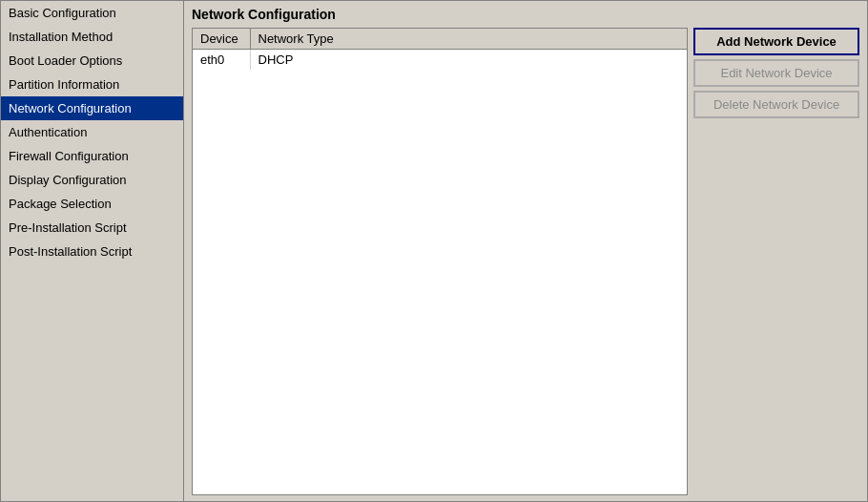 This screenshot has height=502, width=868. Describe the element at coordinates (776, 42) in the screenshot. I see `add-network-device-button: Add Network Device` at that location.